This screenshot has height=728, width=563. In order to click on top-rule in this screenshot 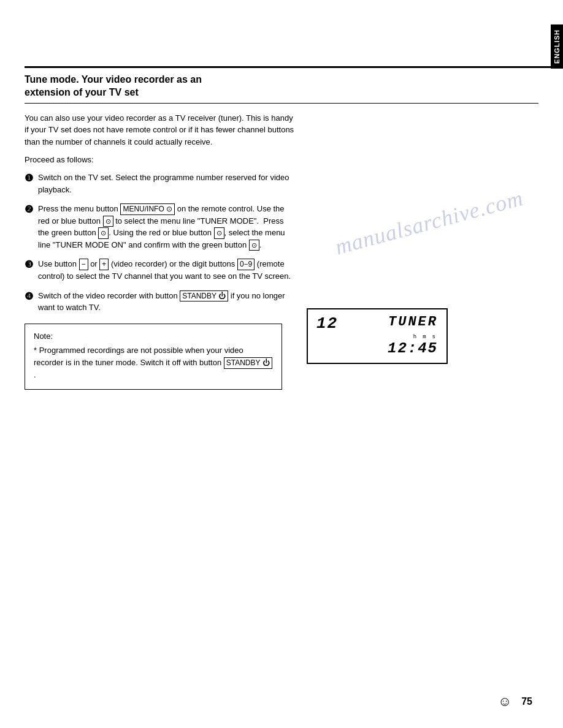, I will do `click(288, 67)`.